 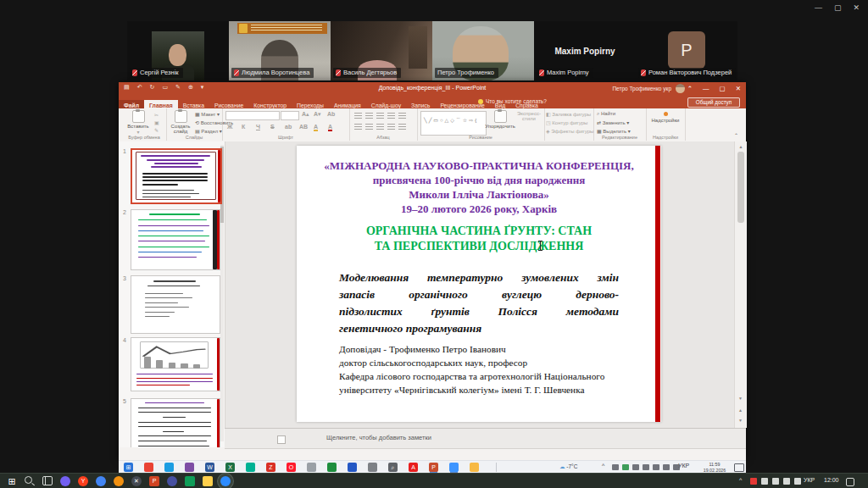 I want to click on participant-tile: Сергій Резнік, so click(x=178, y=51).